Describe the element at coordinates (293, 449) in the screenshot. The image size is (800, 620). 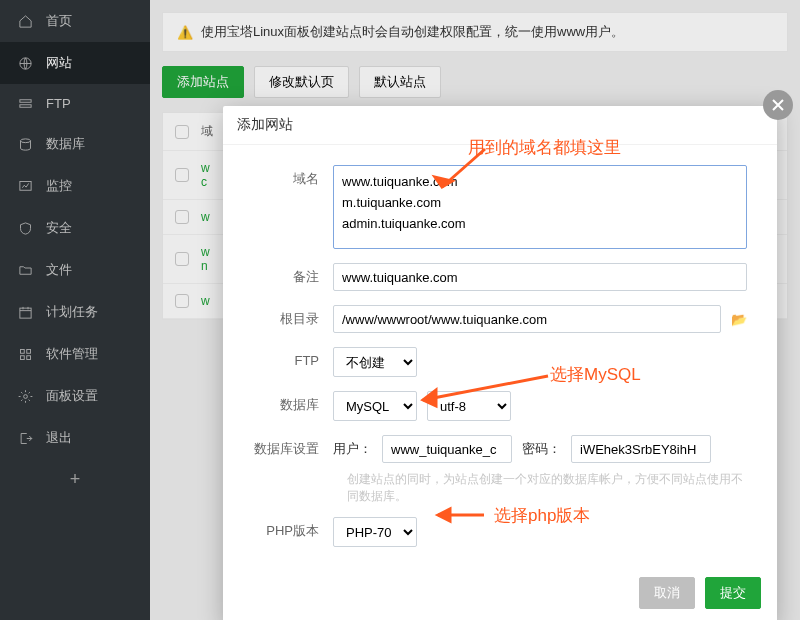
I see `db-setting-label: 数据库设置` at that location.